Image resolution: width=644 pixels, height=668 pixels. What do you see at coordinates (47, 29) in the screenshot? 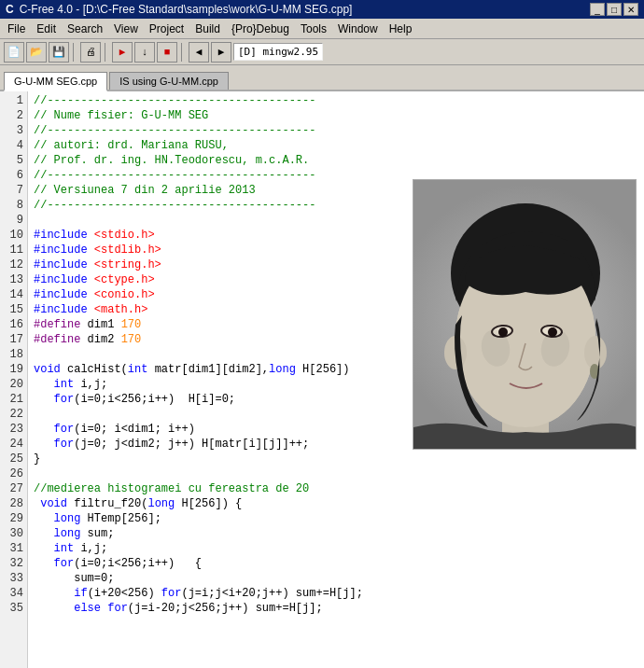
I see `menu-edit: Edit` at bounding box center [47, 29].